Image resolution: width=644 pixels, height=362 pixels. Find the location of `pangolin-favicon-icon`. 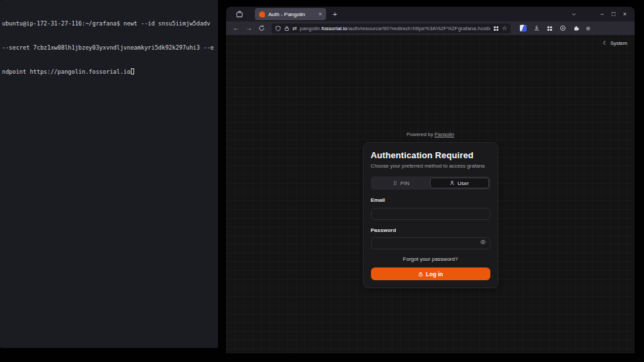

pangolin-favicon-icon is located at coordinates (262, 15).